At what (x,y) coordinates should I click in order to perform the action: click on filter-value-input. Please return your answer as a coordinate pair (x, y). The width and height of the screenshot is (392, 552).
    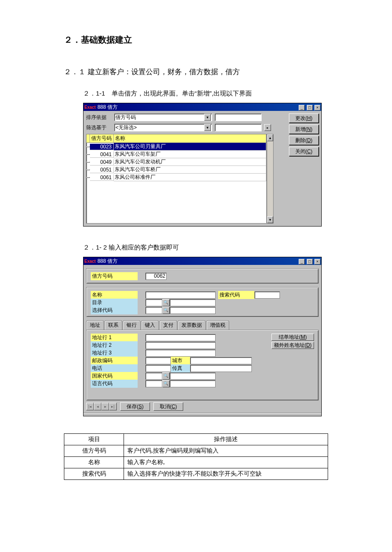
    Looking at the image, I should click on (238, 128).